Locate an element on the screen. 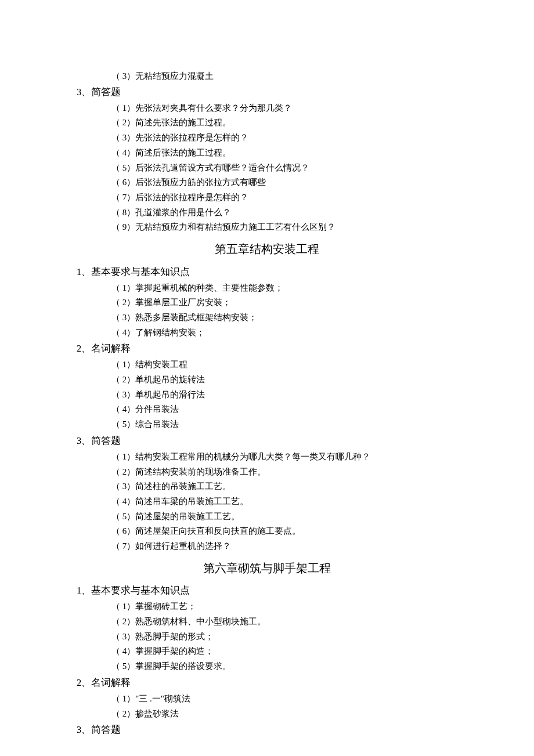 The width and height of the screenshot is (534, 756). list-item: （ 2）单机起吊的旋转法 is located at coordinates (267, 380).